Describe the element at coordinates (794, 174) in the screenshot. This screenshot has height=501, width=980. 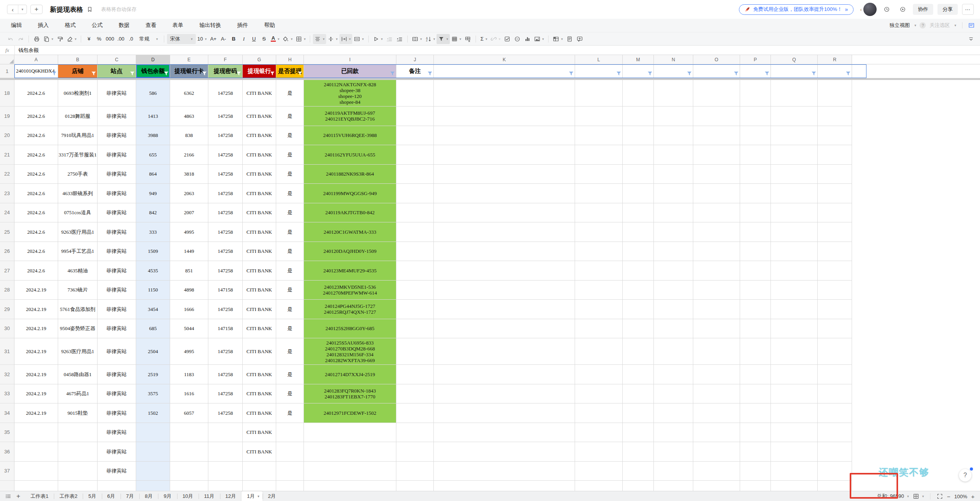
I see `cell-Q22` at that location.